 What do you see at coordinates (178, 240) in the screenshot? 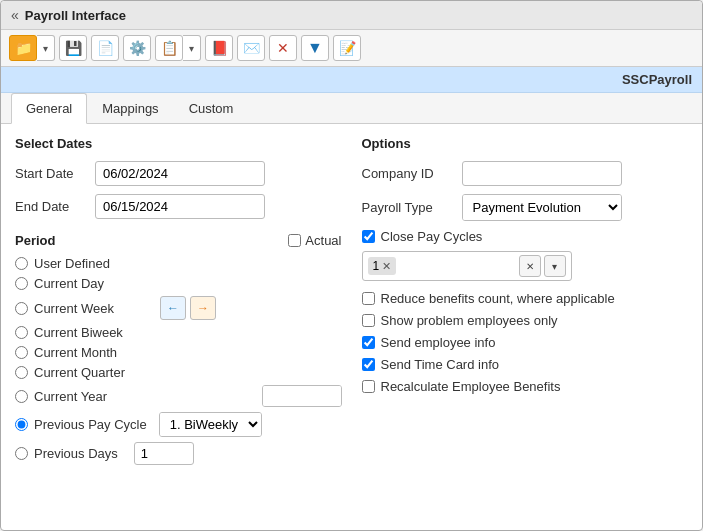
I see `period-header: Period Actual` at bounding box center [178, 240].